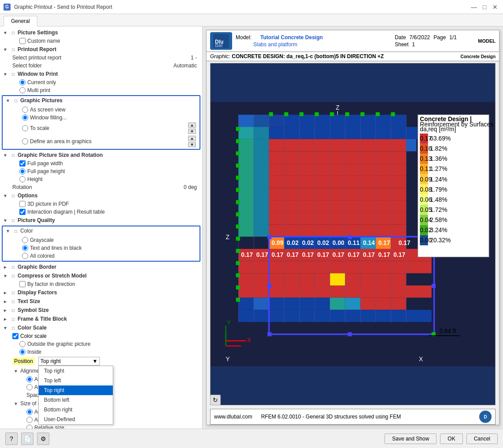 Image resolution: width=503 pixels, height=448 pixels. Describe the element at coordinates (76, 381) in the screenshot. I see `dropdown-item-top-left: Top left` at that location.